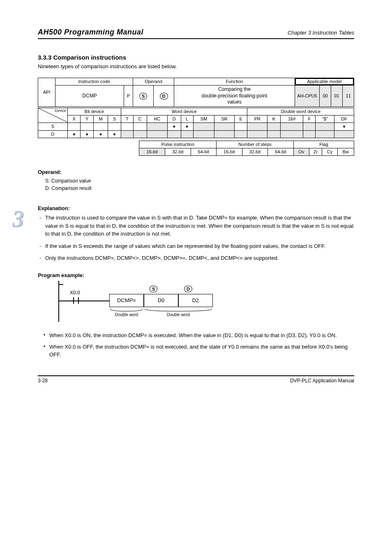 The image size is (392, 555). Describe the element at coordinates (127, 312) in the screenshot. I see `brace-1: Double word` at that location.